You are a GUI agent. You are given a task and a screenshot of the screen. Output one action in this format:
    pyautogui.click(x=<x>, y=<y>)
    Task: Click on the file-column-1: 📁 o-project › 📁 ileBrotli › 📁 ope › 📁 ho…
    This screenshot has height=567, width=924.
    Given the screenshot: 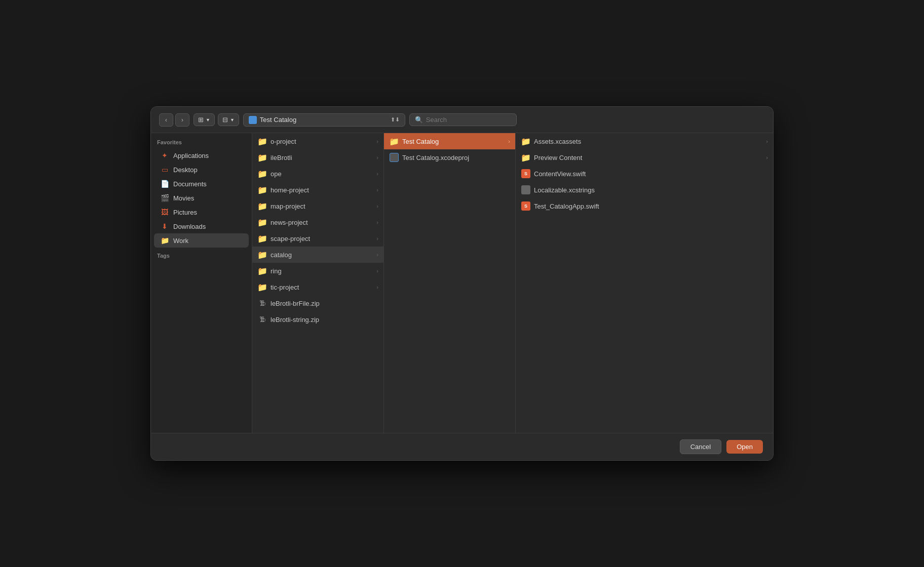 What is the action you would take?
    pyautogui.click(x=318, y=283)
    